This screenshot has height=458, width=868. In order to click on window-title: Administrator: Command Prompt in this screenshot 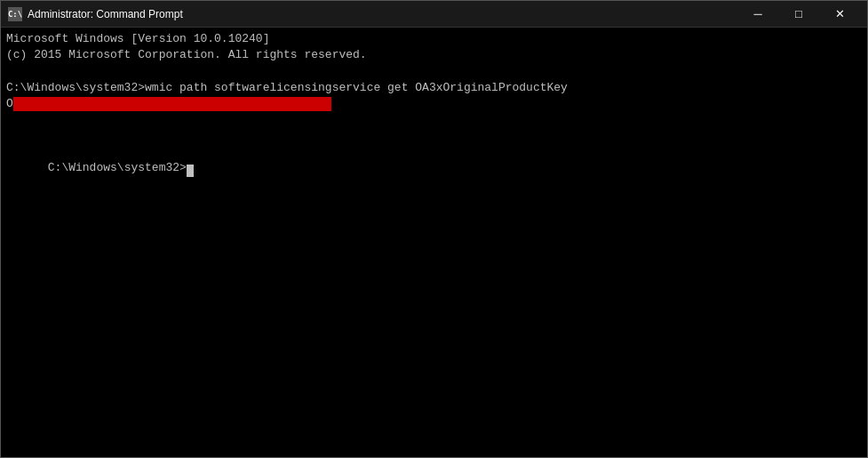, I will do `click(382, 14)`.